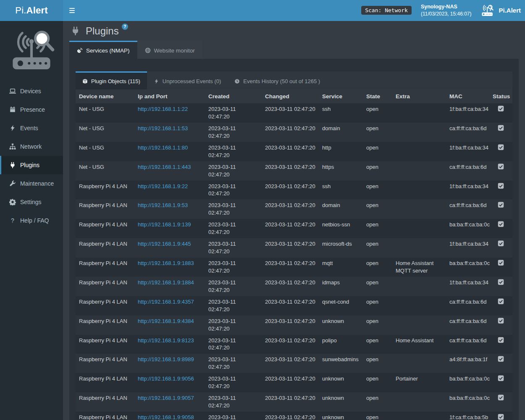 This screenshot has width=525, height=420. I want to click on service-cell: qsnet-cond, so click(341, 306).